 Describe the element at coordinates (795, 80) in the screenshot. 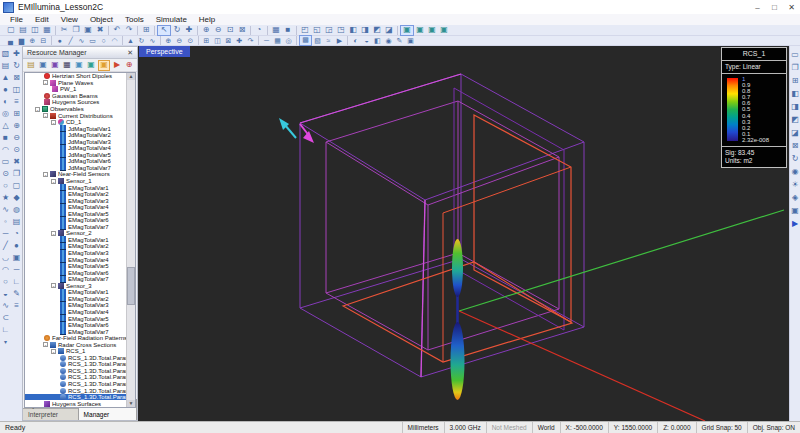

I see `tile-windows-icon: ⊞` at that location.